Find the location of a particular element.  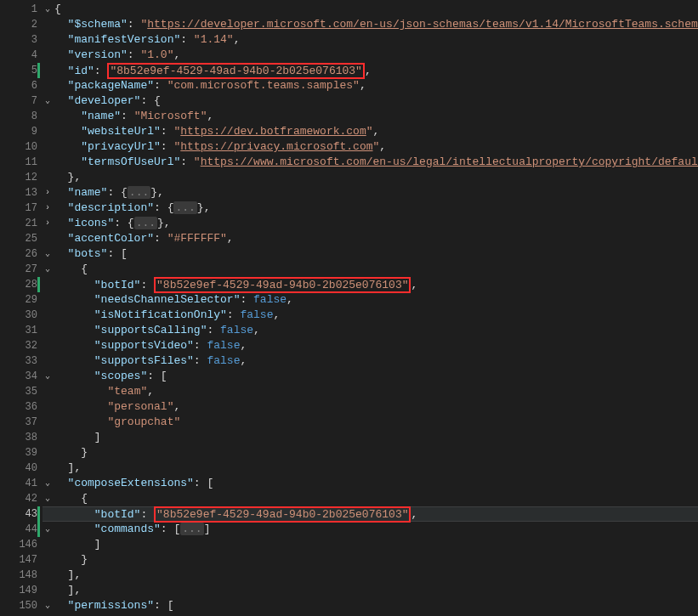

line-number: 147 is located at coordinates (21, 560).